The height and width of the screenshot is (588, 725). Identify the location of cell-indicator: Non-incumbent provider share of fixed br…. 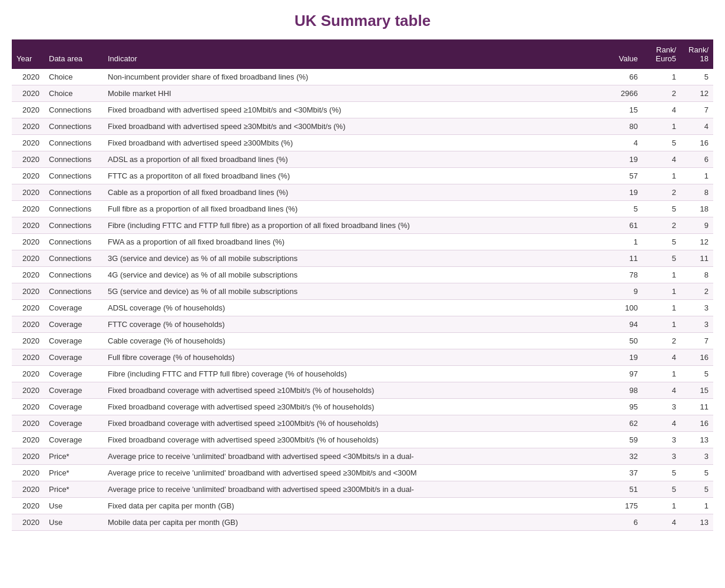
(353, 77).